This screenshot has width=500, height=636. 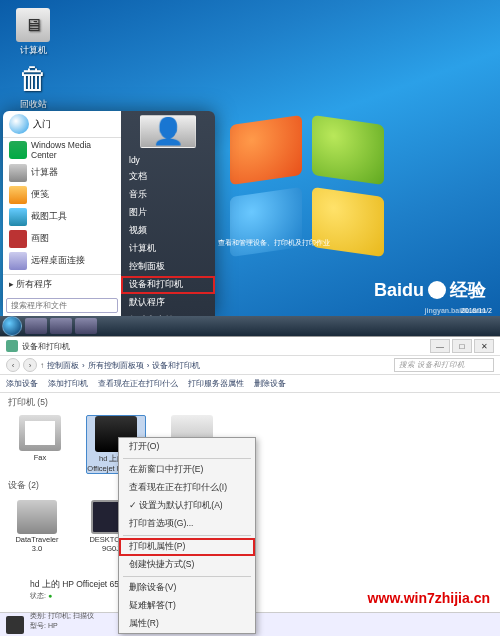 I want to click on context-menu-item: 在新窗口中打开(E), so click(x=187, y=470).